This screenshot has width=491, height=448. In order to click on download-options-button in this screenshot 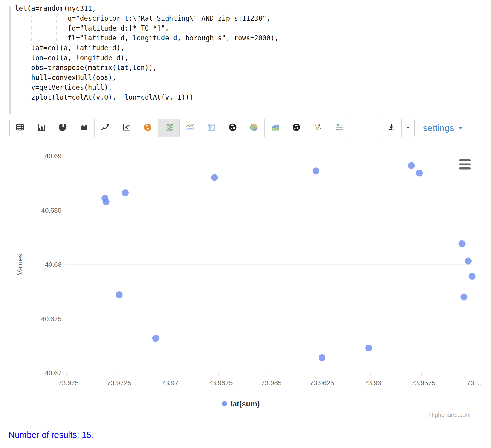, I will do `click(408, 128)`.